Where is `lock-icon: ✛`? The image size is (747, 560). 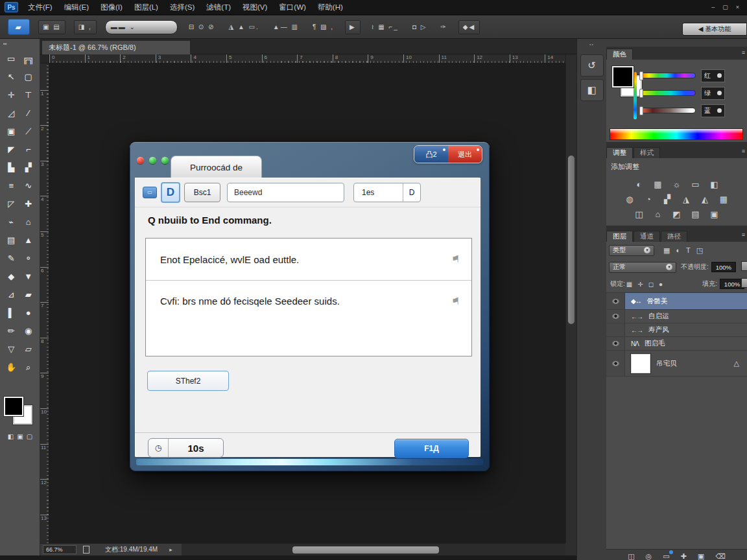
lock-icon: ✛ is located at coordinates (640, 284).